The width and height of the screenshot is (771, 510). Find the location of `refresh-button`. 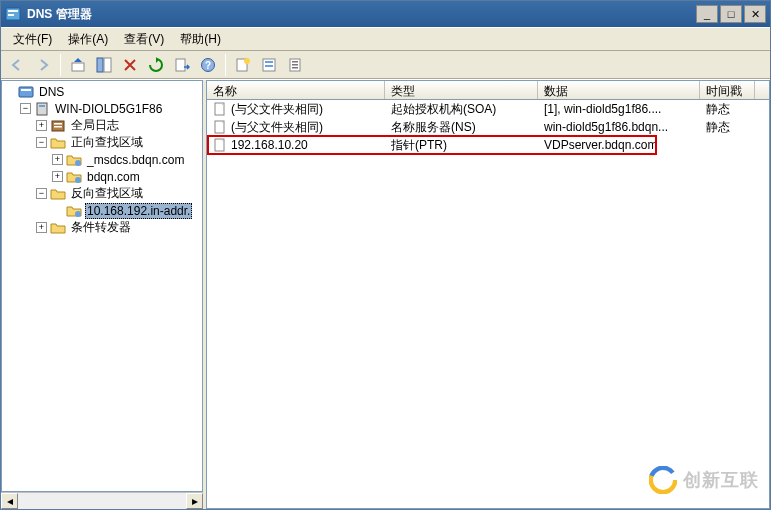

refresh-button is located at coordinates (156, 65).